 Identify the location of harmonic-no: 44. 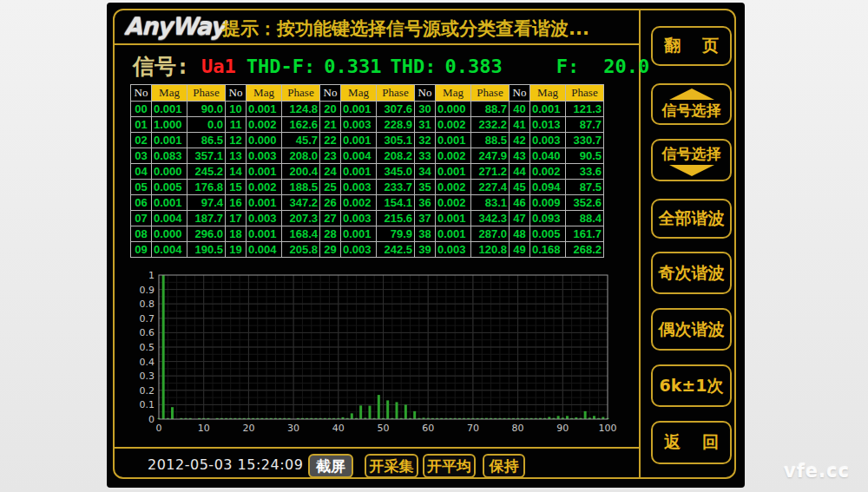
(520, 172).